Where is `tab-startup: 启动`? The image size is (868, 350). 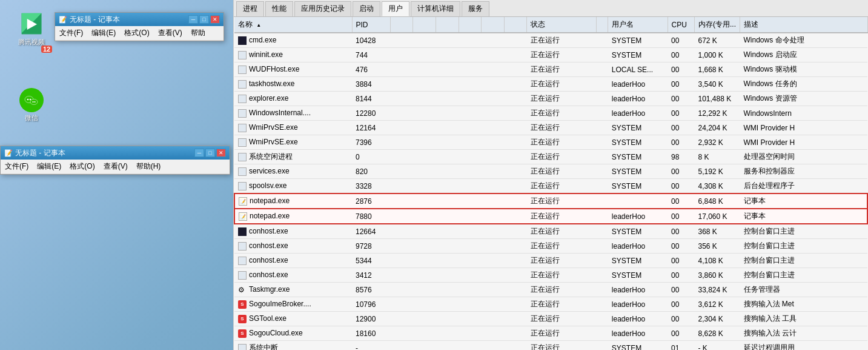
tab-startup: 启动 is located at coordinates (366, 8).